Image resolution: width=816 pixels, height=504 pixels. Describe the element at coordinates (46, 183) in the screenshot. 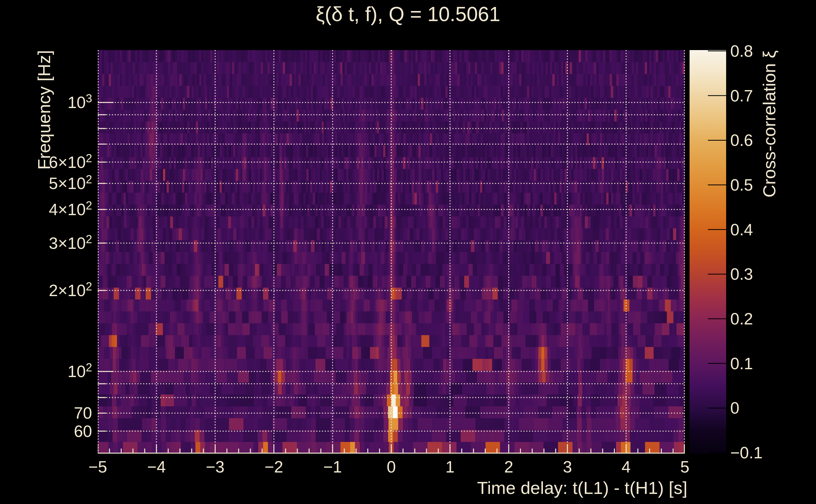

I see `y-tick-label: 5×102` at that location.